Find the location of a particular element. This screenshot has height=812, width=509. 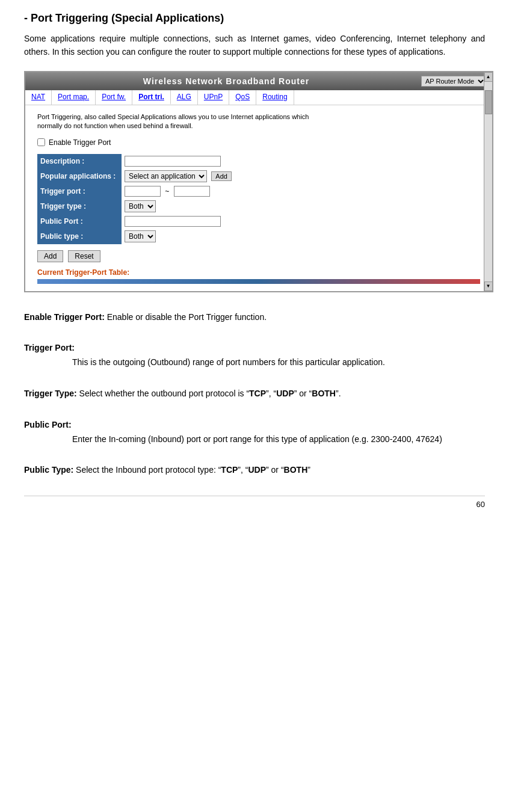

trigger-type-row: Trigger type : Both TCP UDP is located at coordinates (259, 206).